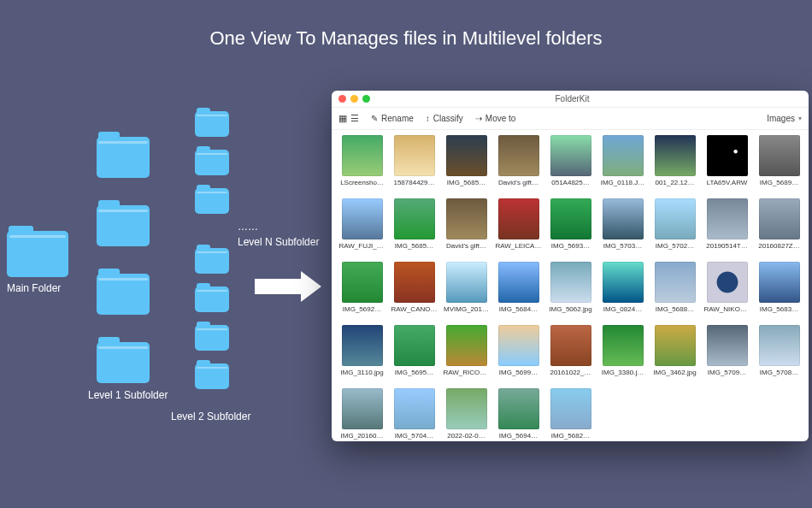 Image resolution: width=812 pixels, height=508 pixels. What do you see at coordinates (519, 246) in the screenshot?
I see `thumbnail-caption: RAW_LEICA_…` at bounding box center [519, 246].